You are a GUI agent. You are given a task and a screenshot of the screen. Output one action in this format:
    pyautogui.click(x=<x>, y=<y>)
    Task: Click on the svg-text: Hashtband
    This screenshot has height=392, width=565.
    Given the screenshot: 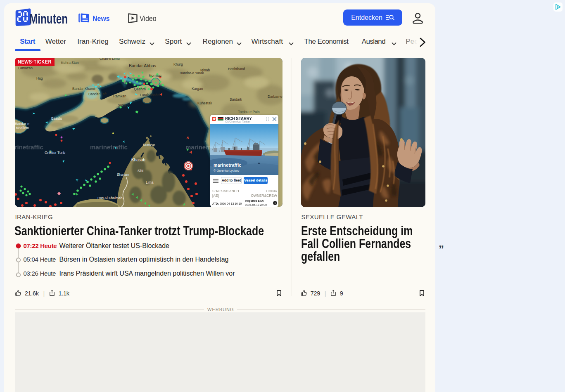 What is the action you would take?
    pyautogui.click(x=236, y=69)
    